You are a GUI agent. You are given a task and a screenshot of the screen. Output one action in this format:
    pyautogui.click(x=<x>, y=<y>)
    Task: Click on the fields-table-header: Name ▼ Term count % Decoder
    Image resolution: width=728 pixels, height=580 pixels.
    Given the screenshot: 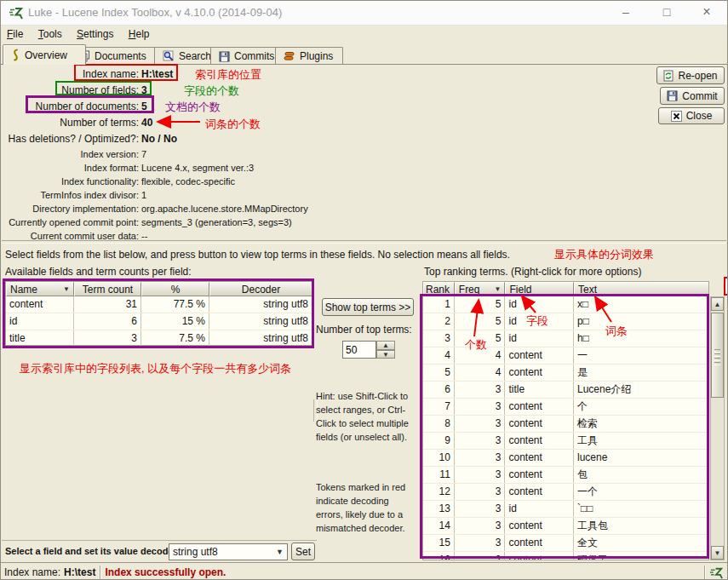 What is the action you would take?
    pyautogui.click(x=158, y=290)
    